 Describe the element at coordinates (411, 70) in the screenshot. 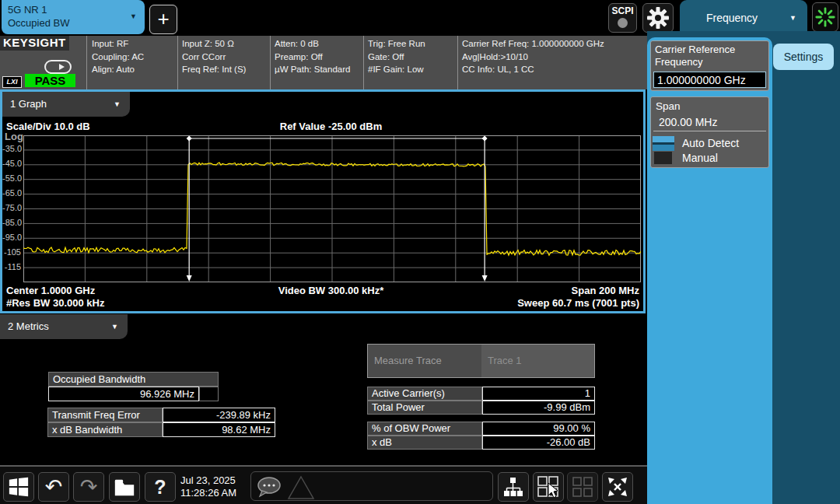

I see `sysinfo-line: #IF Gain: Low` at that location.